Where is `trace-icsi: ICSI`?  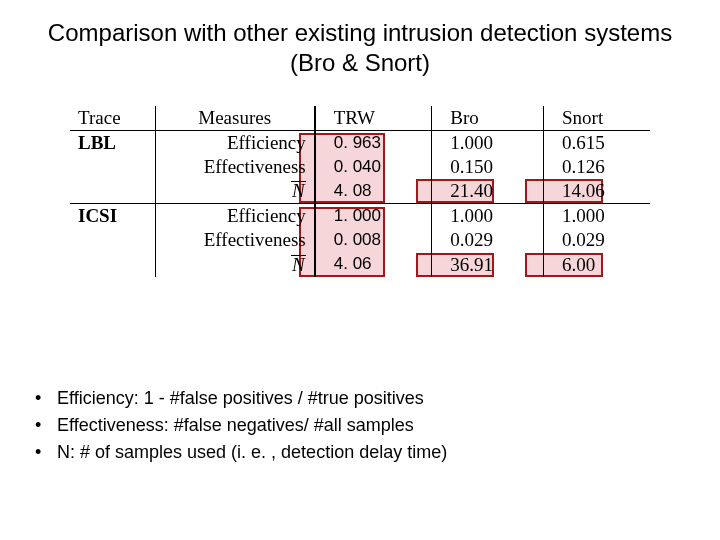 trace-icsi: ICSI is located at coordinates (112, 216).